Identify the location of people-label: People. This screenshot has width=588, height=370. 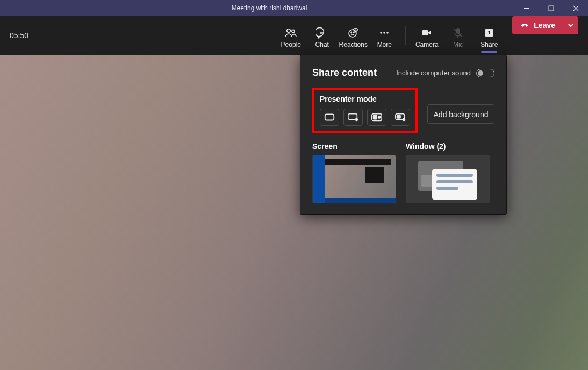
(291, 45).